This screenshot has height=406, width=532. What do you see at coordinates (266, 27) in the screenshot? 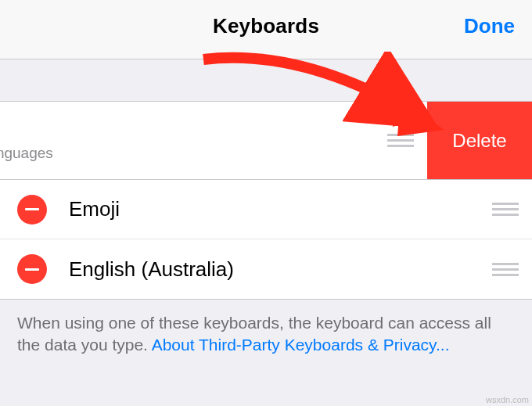
I see `page-title: Keyboards` at bounding box center [266, 27].